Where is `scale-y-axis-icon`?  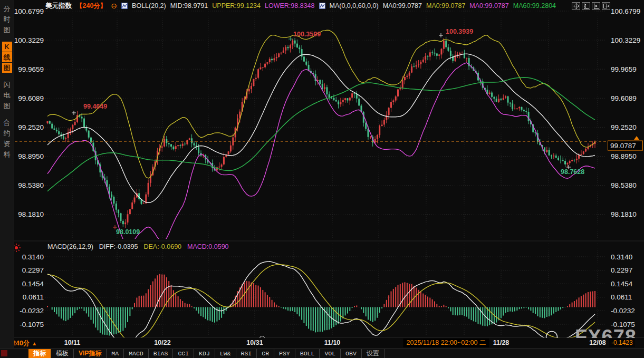 scale-y-axis-icon is located at coordinates (586, 6).